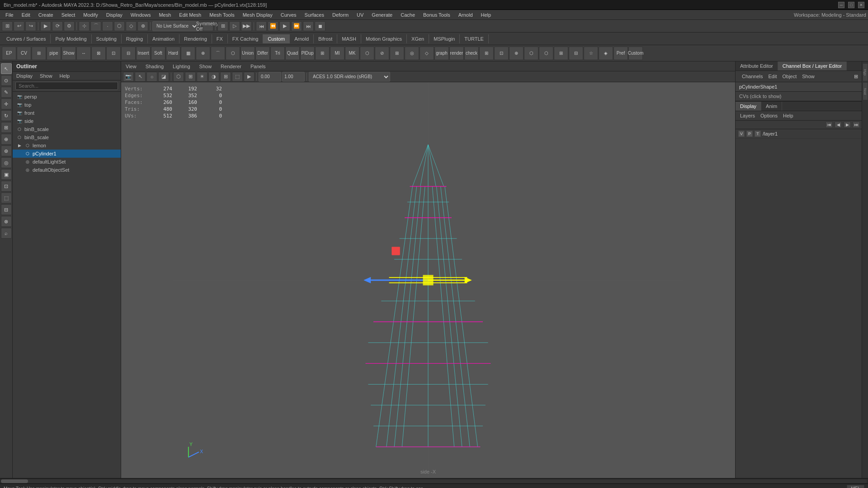 Image resolution: width=868 pixels, height=488 pixels. I want to click on shelf-icon-19: ⊕, so click(516, 53).